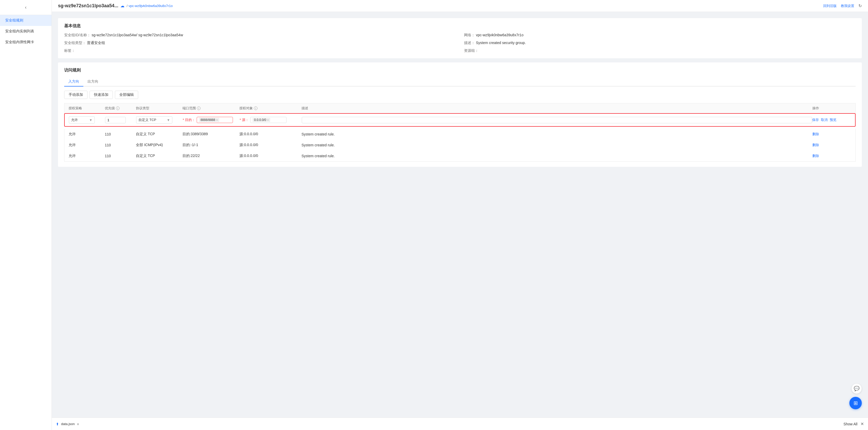  What do you see at coordinates (78, 35) in the screenshot?
I see `id-name-label: 安全组ID/名称：` at bounding box center [78, 35].